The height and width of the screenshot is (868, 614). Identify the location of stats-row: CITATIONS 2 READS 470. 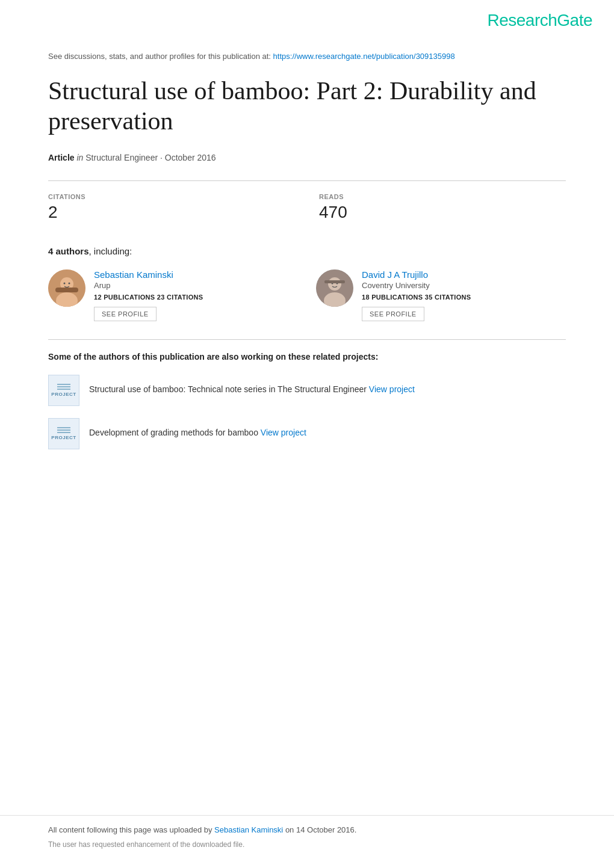
(307, 211).